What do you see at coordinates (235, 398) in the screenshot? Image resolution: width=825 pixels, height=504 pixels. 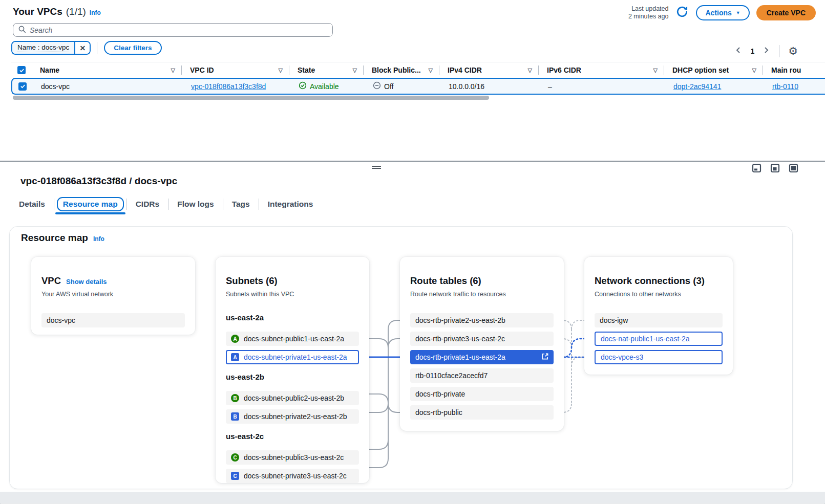 I see `public-subnet-badge: B` at bounding box center [235, 398].